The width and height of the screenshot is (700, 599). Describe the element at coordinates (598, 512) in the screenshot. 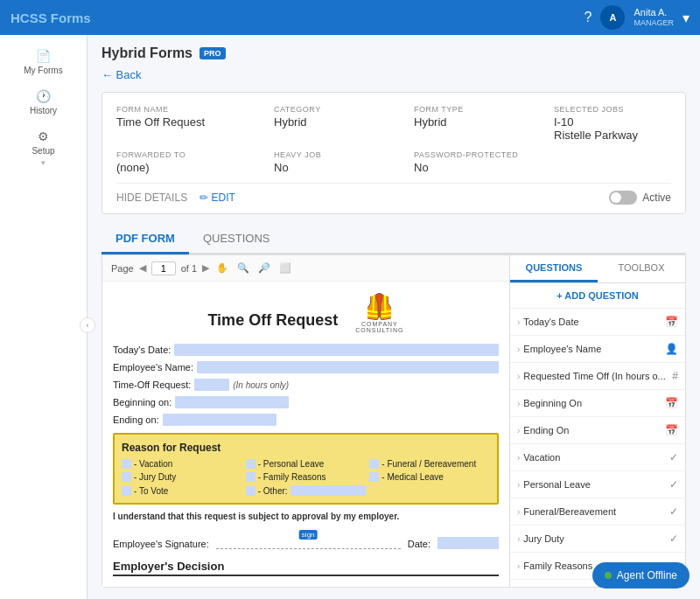

I see `question-item-funeral: › Funeral/Bereavement ✓` at that location.